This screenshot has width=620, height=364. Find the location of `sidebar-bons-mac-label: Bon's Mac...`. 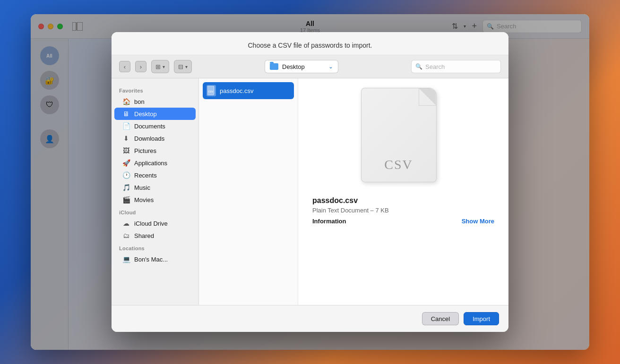

sidebar-bons-mac-label: Bon's Mac... is located at coordinates (151, 260).